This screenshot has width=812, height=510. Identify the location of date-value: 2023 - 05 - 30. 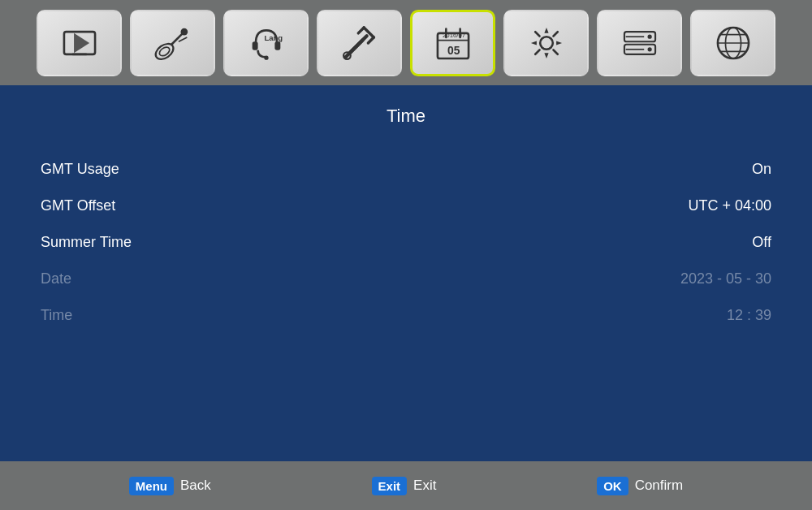
(726, 279).